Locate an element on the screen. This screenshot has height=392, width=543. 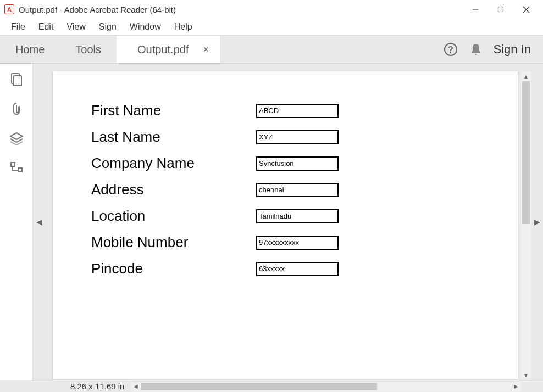
label-first-name: First Name is located at coordinates (174, 111).